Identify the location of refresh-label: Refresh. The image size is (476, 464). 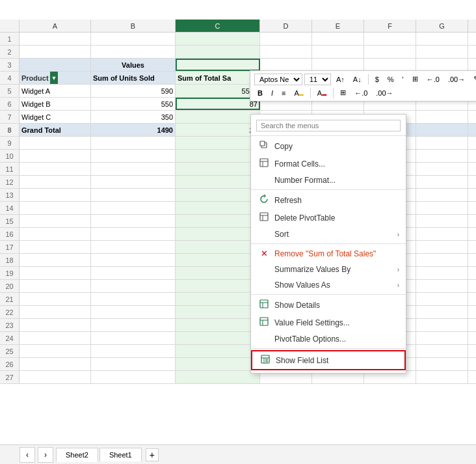
(288, 200).